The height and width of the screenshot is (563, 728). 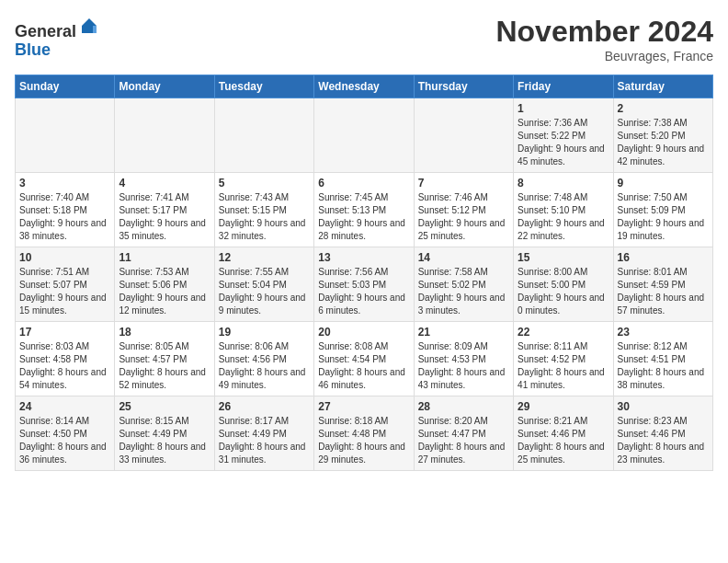 I want to click on day-info: Sunrise: 8:11 AM Sunset: 4:52 PM Dayligh…, so click(x=563, y=366).